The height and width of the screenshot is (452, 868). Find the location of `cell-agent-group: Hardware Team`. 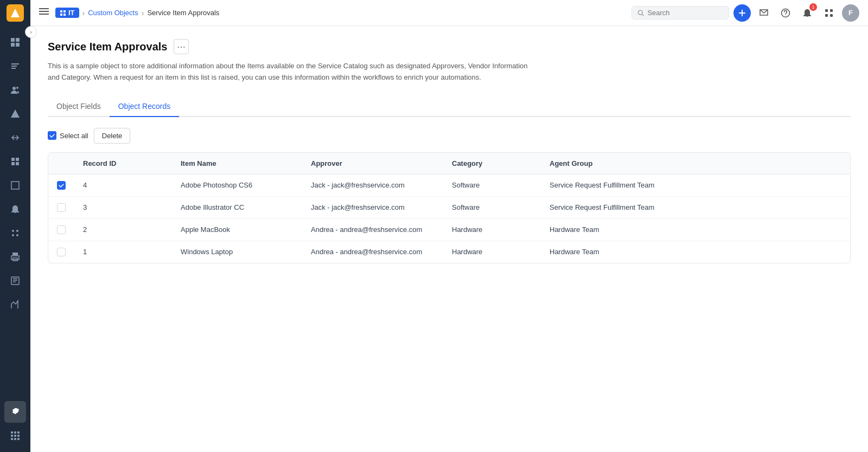

cell-agent-group: Hardware Team is located at coordinates (695, 251).